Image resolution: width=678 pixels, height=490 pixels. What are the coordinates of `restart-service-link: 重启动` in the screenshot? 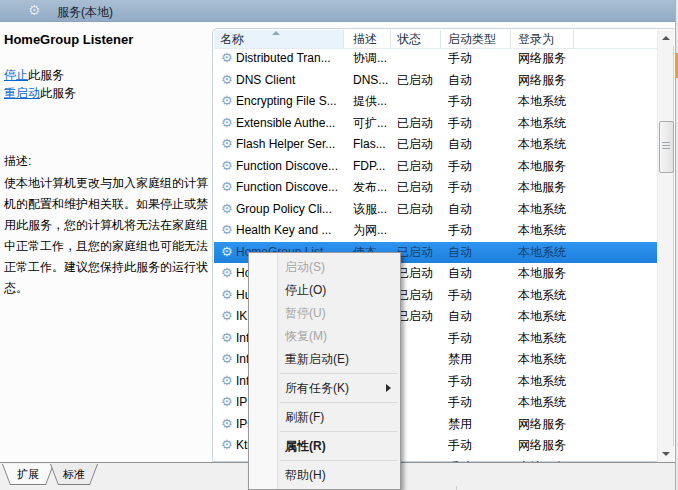 It's located at (22, 93).